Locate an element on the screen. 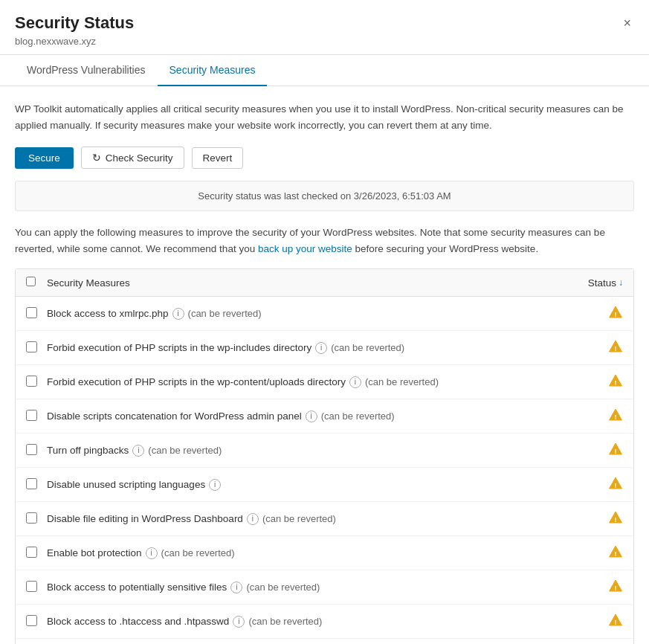 The width and height of the screenshot is (649, 644). info-icon-disable-file-editing: i is located at coordinates (253, 519).